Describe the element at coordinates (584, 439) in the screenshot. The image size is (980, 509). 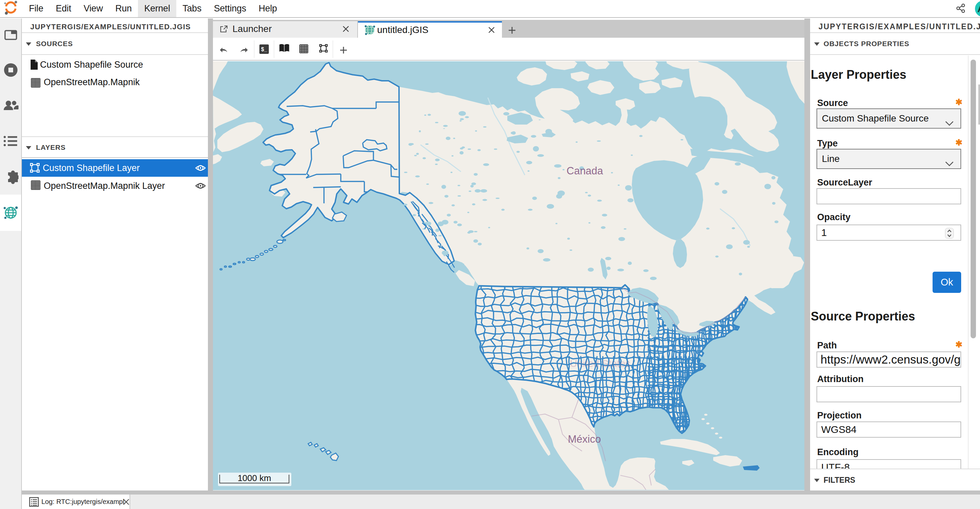
I see `svg-text: México` at that location.